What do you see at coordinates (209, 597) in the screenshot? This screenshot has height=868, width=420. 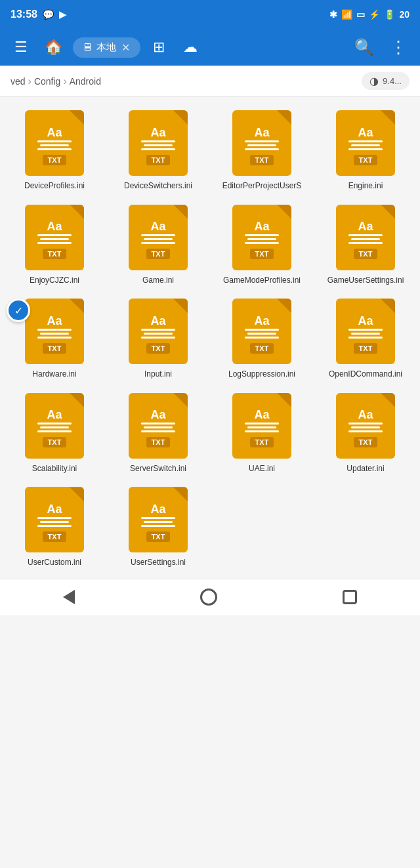 I see `home-nav-icon` at bounding box center [209, 597].